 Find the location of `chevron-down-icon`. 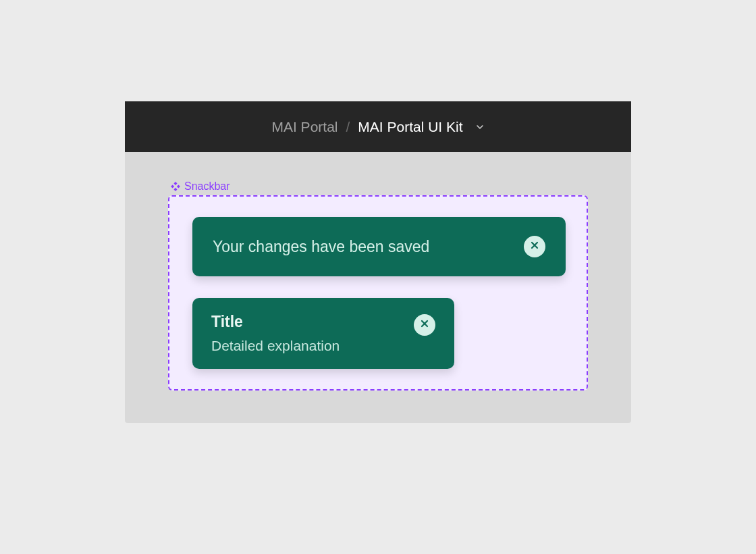

chevron-down-icon is located at coordinates (480, 127).